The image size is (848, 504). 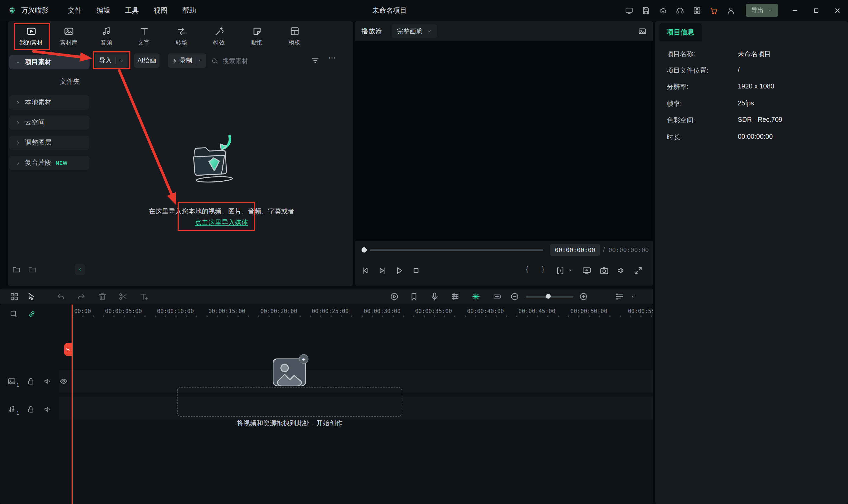 I want to click on close-button, so click(x=837, y=10).